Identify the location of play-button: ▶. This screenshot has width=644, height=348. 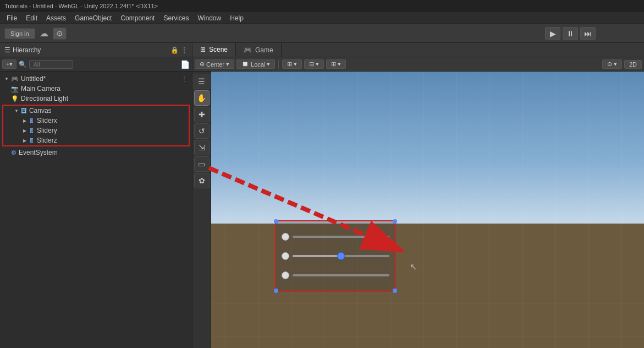
(553, 34).